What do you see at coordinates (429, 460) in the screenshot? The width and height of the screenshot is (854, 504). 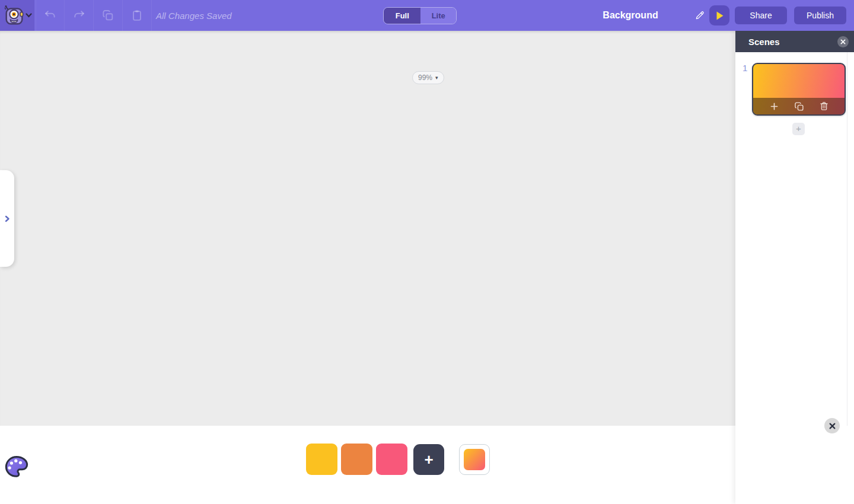 I see `add-color-button: +` at bounding box center [429, 460].